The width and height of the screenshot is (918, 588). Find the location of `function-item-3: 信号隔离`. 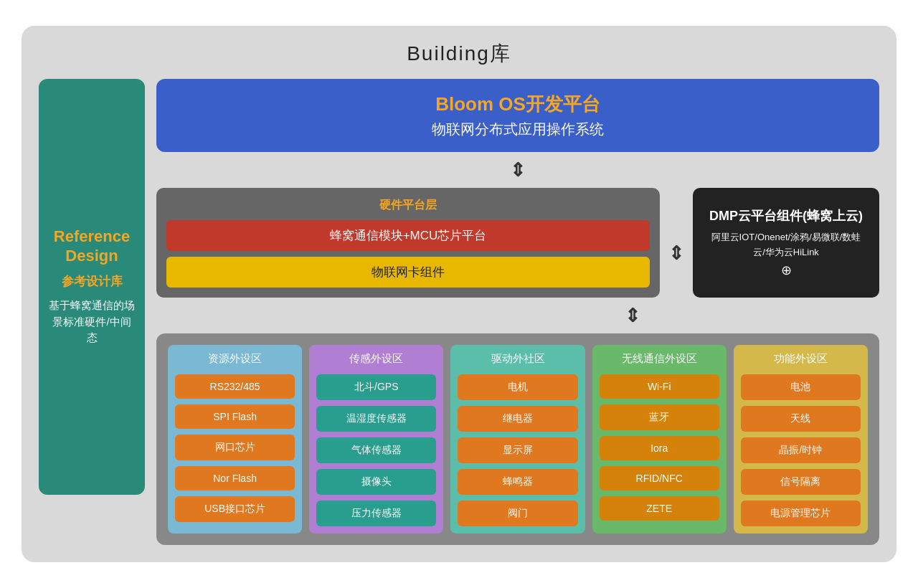

function-item-3: 信号隔离 is located at coordinates (800, 482).